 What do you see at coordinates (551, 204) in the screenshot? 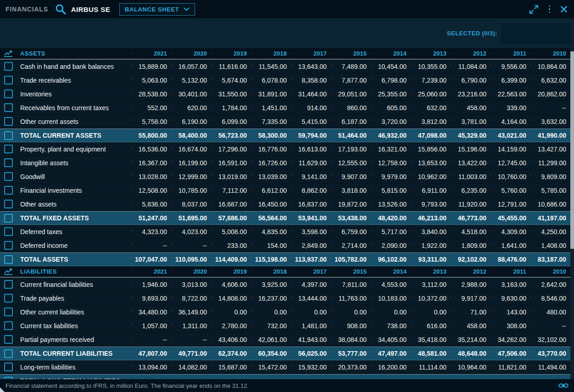
I see `cell-value: 10,686.00` at bounding box center [551, 204].